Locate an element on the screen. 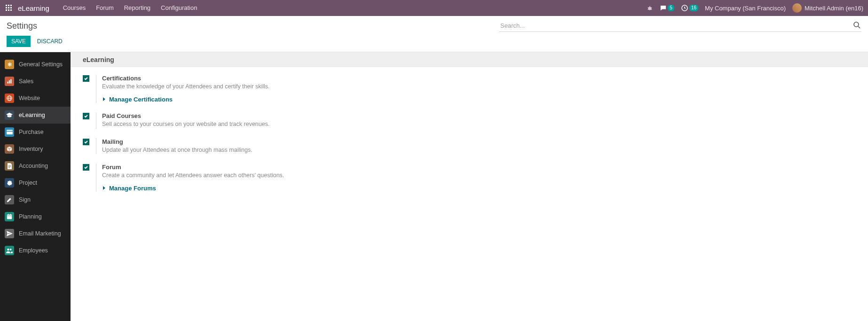 This screenshot has width=868, height=321. nav-menu-configuration: Configuration is located at coordinates (179, 8).